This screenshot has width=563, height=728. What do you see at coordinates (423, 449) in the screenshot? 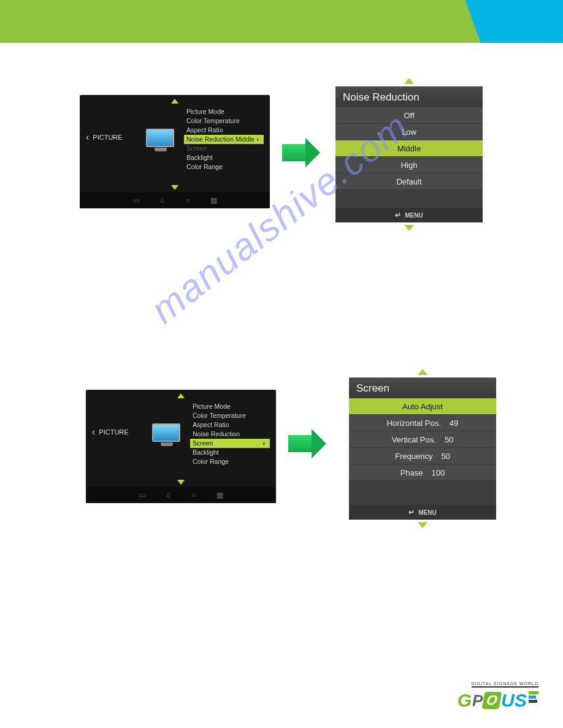
I see `screen-submenu: Screen Auto Adjust Horizontal Pos.49 Ver…` at bounding box center [423, 449].